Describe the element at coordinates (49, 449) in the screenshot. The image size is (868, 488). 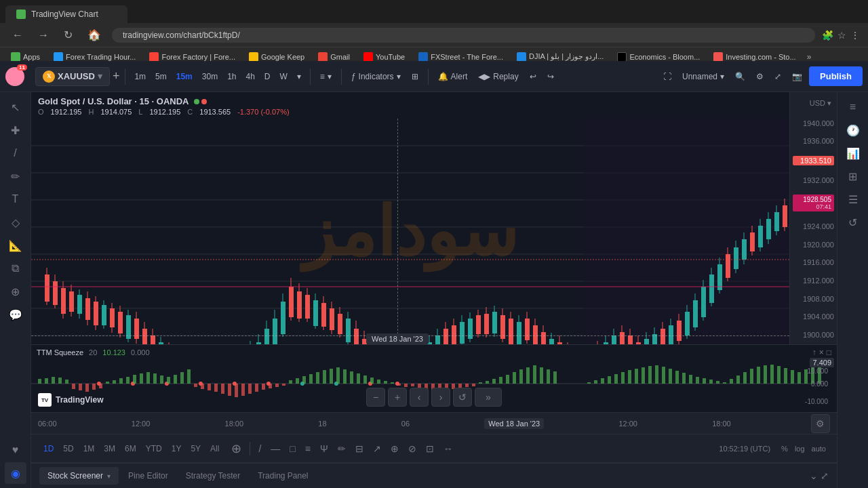
I see `period-1d: 1D` at that location.